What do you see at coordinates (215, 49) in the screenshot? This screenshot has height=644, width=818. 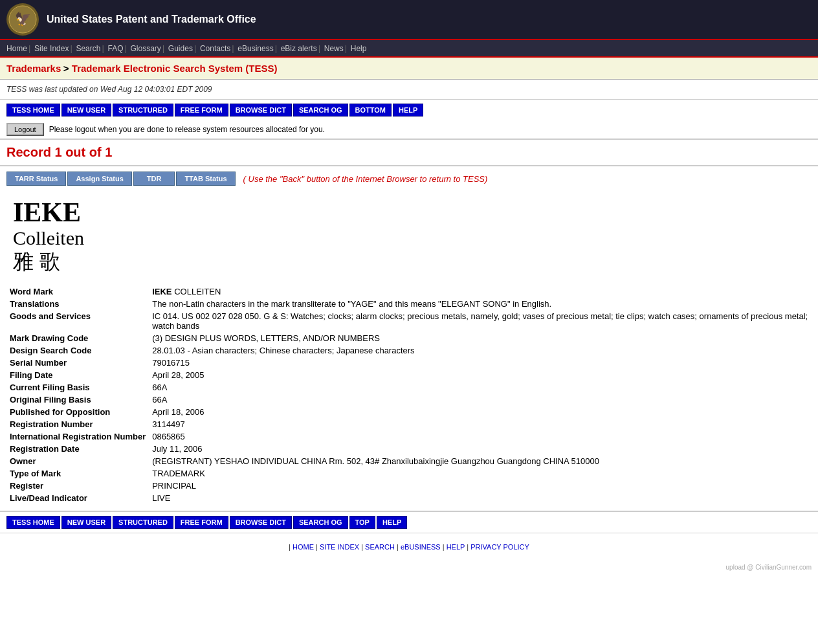 I see `nav-contacts: Contacts` at bounding box center [215, 49].